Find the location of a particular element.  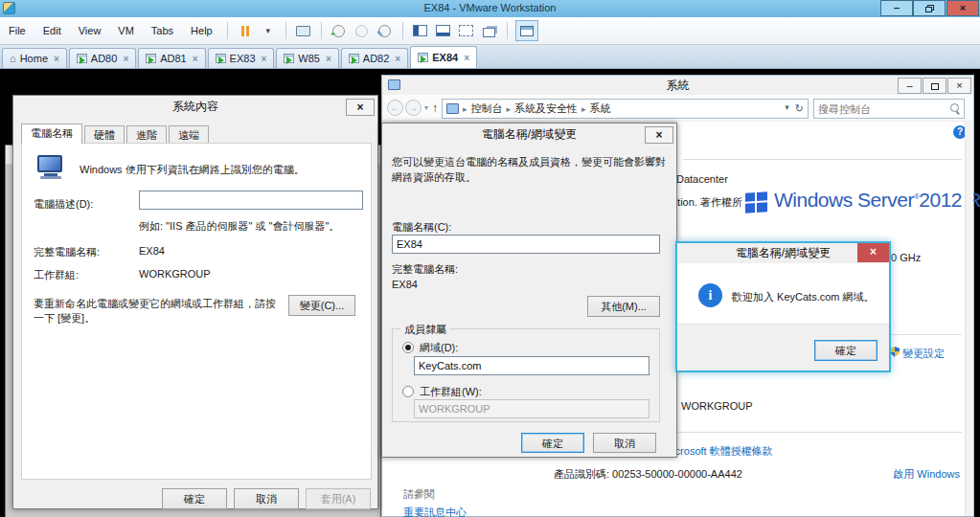

tab-ad81: AD81 × is located at coordinates (171, 57).